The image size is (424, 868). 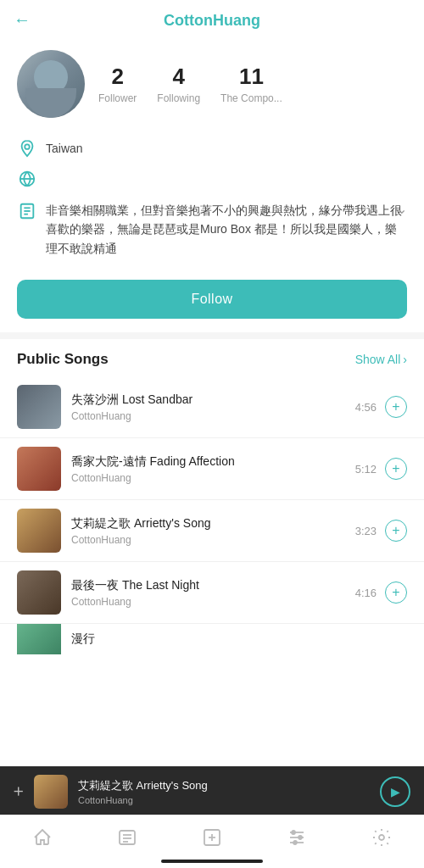 What do you see at coordinates (212, 19) in the screenshot?
I see `header: ← CottonHuang` at bounding box center [212, 19].